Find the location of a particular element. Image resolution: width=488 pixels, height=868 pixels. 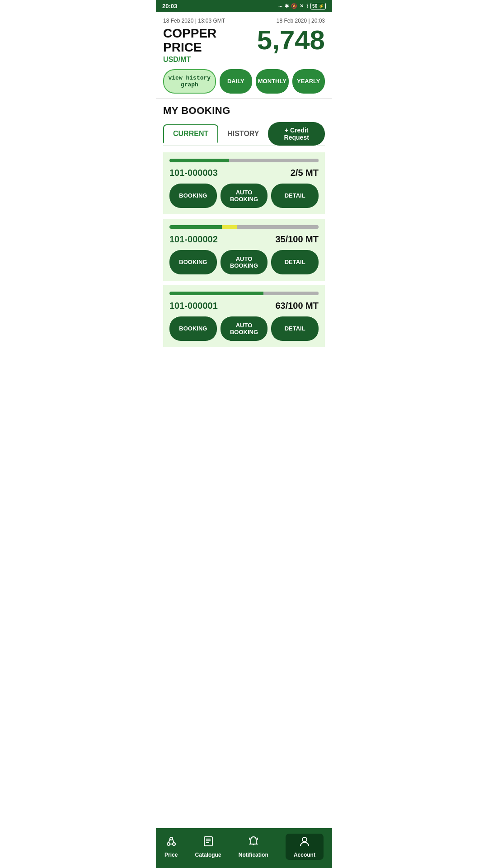

price-dates: 18 Feb 2020 | 13:03 GMT 18 Feb 2020 | 20… is located at coordinates (244, 21).